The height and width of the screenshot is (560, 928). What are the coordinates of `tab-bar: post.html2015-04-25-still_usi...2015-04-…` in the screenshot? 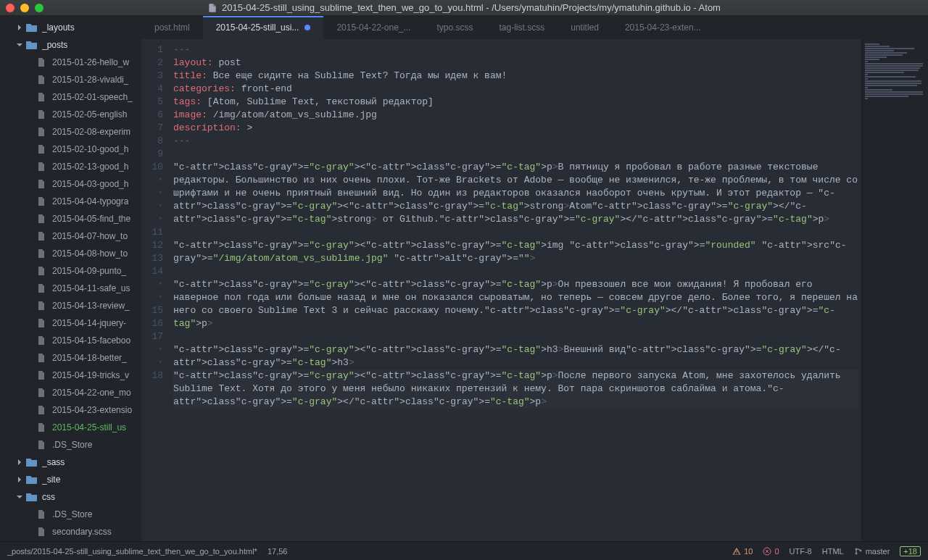 It's located at (535, 28).